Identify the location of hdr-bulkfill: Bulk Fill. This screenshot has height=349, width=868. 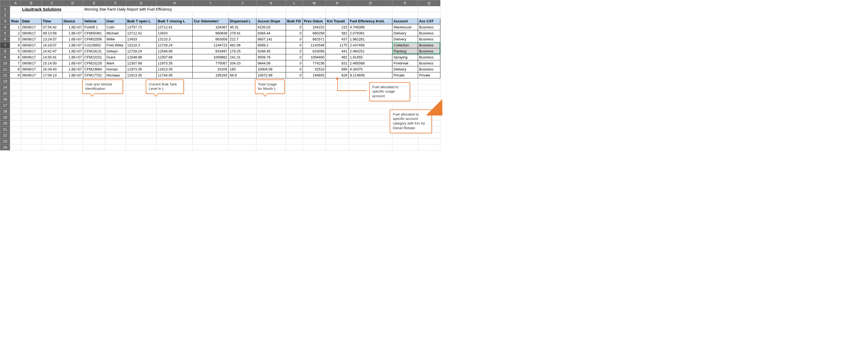
(294, 21).